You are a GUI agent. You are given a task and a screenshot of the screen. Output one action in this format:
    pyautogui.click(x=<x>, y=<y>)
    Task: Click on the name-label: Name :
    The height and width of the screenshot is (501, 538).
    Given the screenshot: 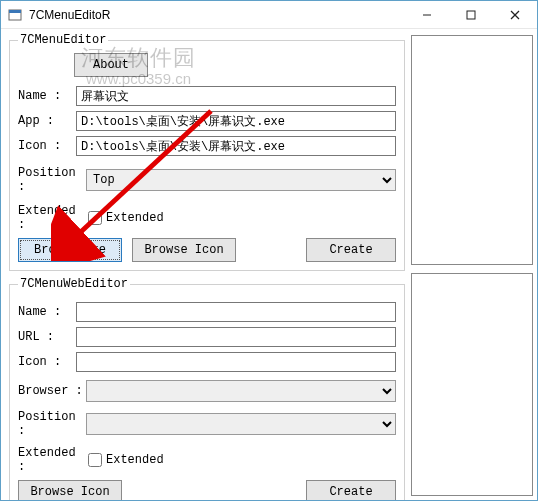 What is the action you would take?
    pyautogui.click(x=47, y=96)
    